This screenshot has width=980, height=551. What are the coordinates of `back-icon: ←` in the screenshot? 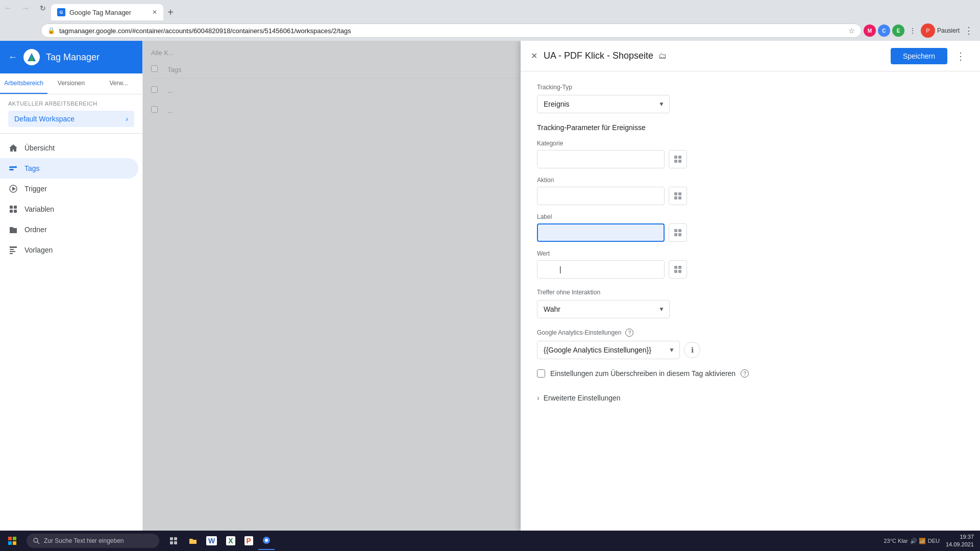 It's located at (13, 57).